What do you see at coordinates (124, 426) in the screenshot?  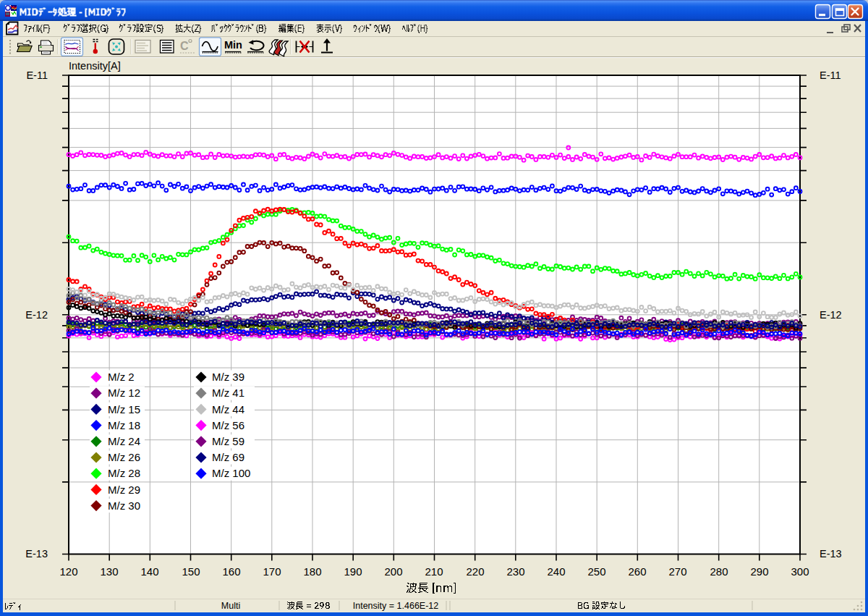 I see `svg-text: M/z 18` at bounding box center [124, 426].